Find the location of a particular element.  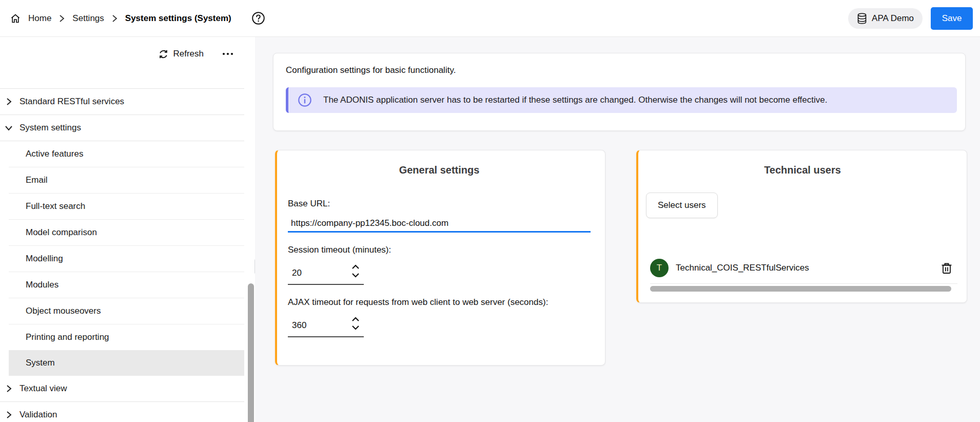

tree-item-label: Textual view is located at coordinates (43, 389).